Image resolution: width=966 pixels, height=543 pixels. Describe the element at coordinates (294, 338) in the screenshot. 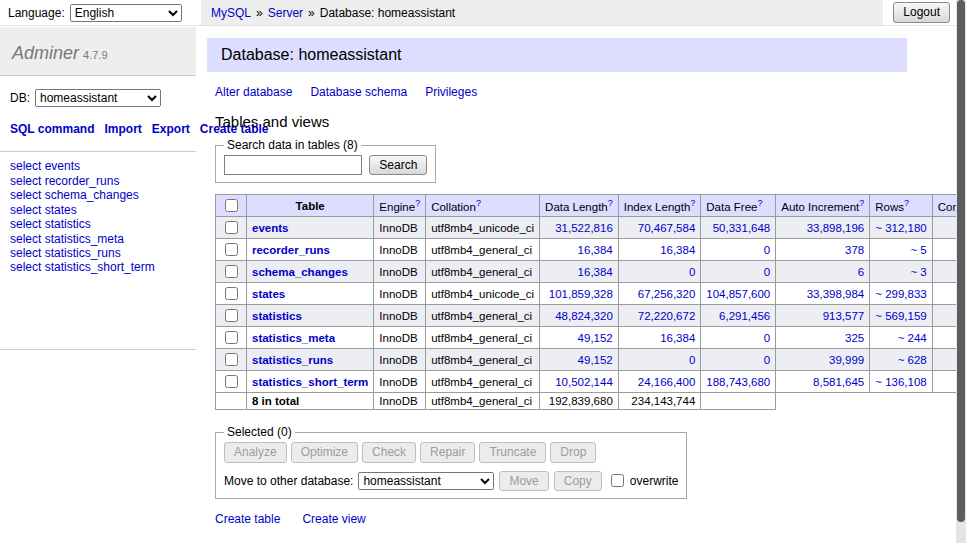

I see `table-name-link: statistics_meta` at that location.